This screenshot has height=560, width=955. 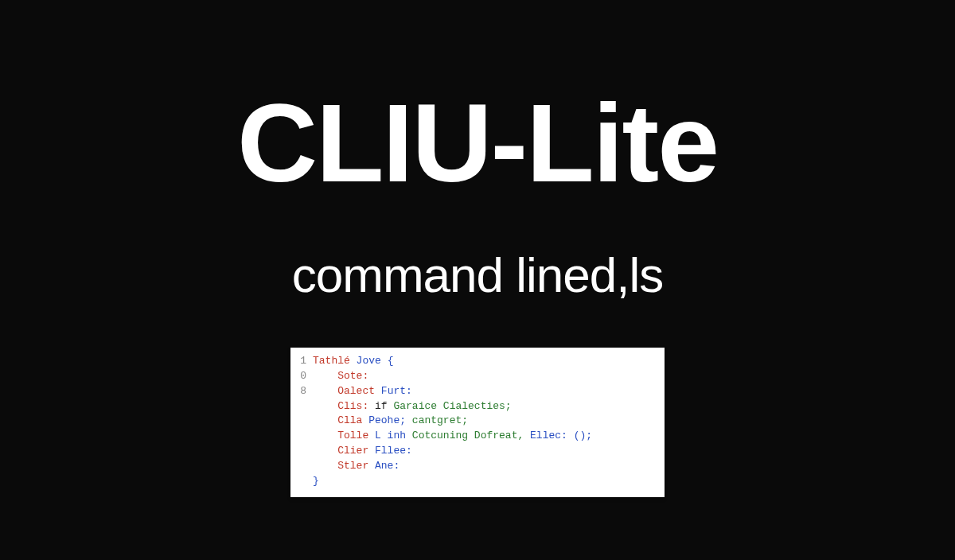 I want to click on code-token: {, so click(x=391, y=361).